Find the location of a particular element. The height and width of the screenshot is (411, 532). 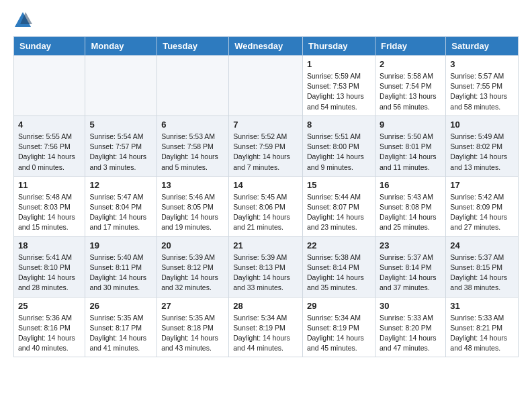

day-number: 4 is located at coordinates (50, 125).